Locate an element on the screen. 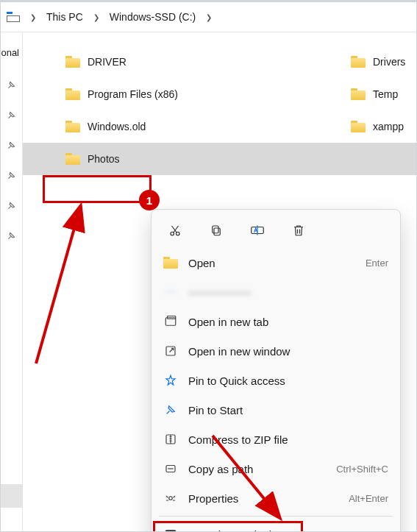 This screenshot has width=417, height=532. list-row: Windows.old xampp is located at coordinates (219, 127).